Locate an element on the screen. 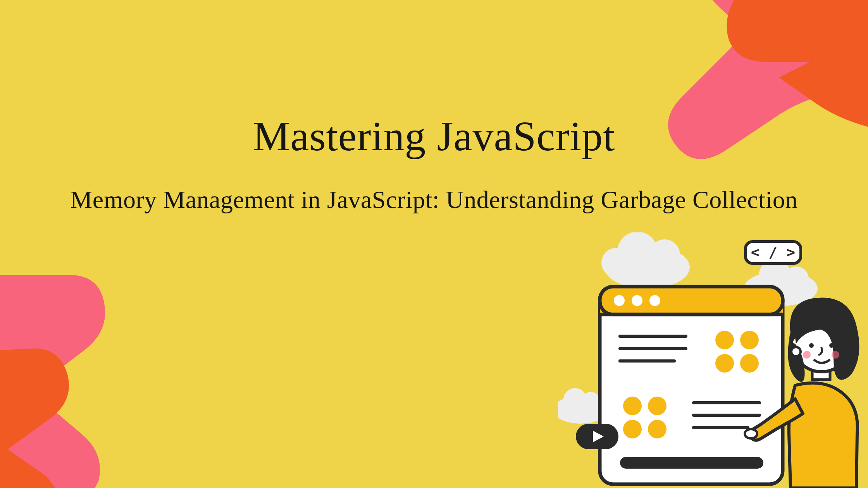  browser-window-icon is located at coordinates (691, 385).